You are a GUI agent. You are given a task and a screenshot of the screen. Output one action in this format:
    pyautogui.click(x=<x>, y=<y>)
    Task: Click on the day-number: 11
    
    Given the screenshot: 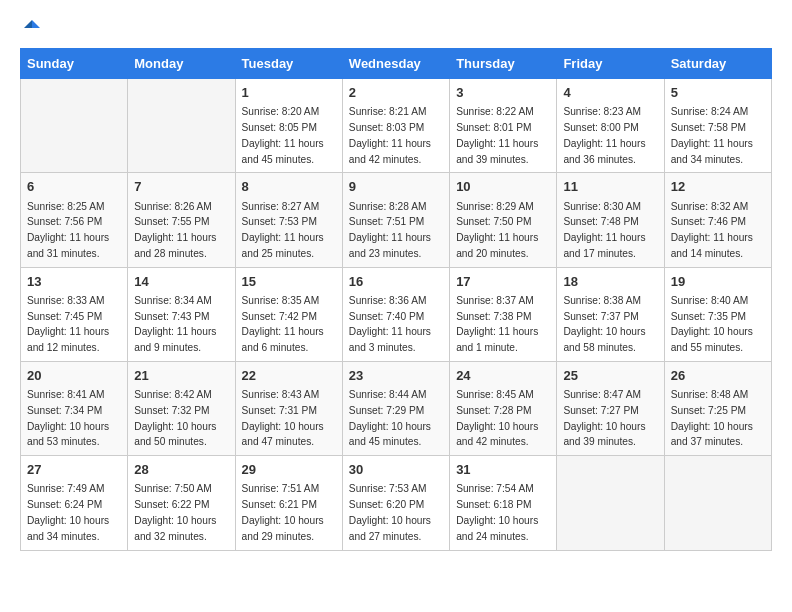 What is the action you would take?
    pyautogui.click(x=610, y=187)
    